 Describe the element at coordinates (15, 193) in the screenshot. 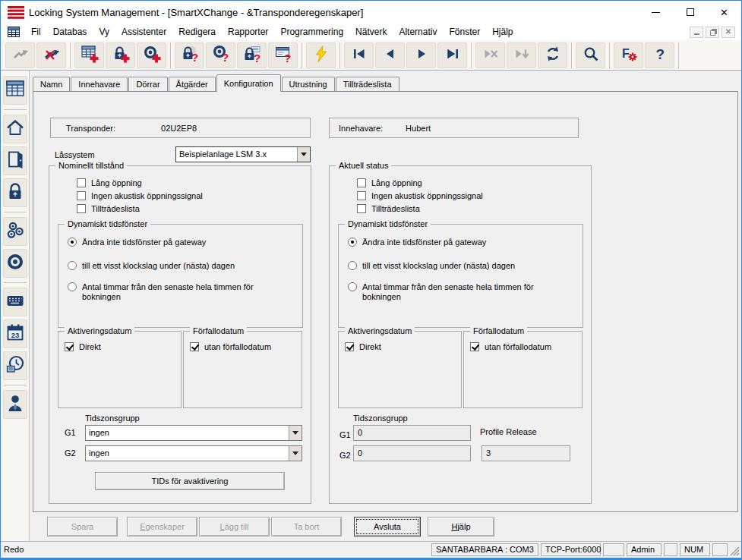

I see `sidebar-lock-button` at that location.